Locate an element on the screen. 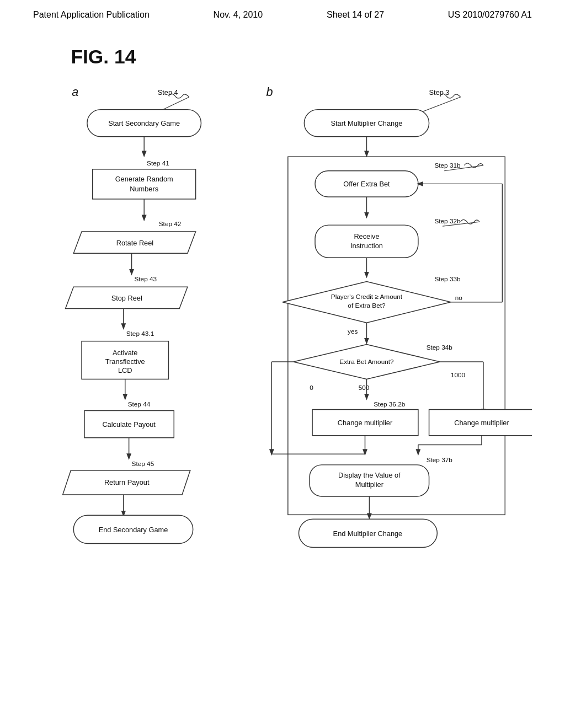 This screenshot has width=565, height=728. step32b-label: Step 32b is located at coordinates (447, 221).